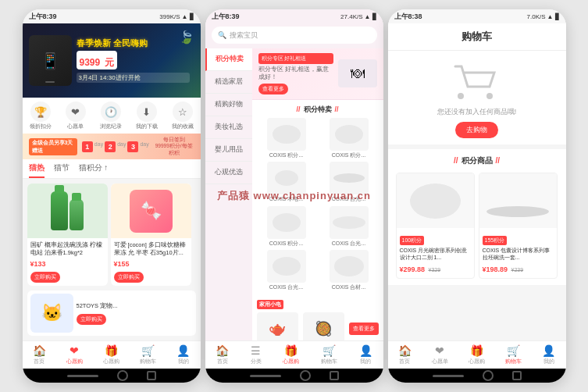 The width and height of the screenshot is (588, 392). Describe the element at coordinates (75, 355) in the screenshot. I see `bnav-wishlist-1: ❤ 心愿购` at that location.